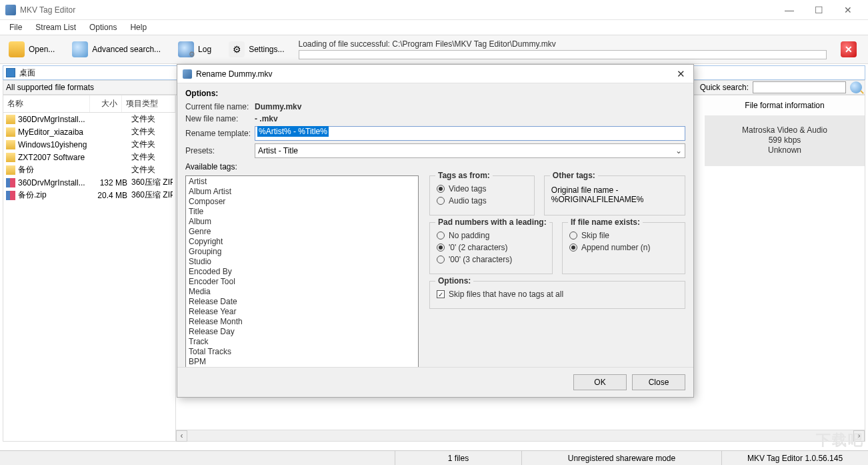 Image resolution: width=868 pixels, height=465 pixels. What do you see at coordinates (492, 222) in the screenshot?
I see `pad-legend: Pad numbers with a leading:` at bounding box center [492, 222].